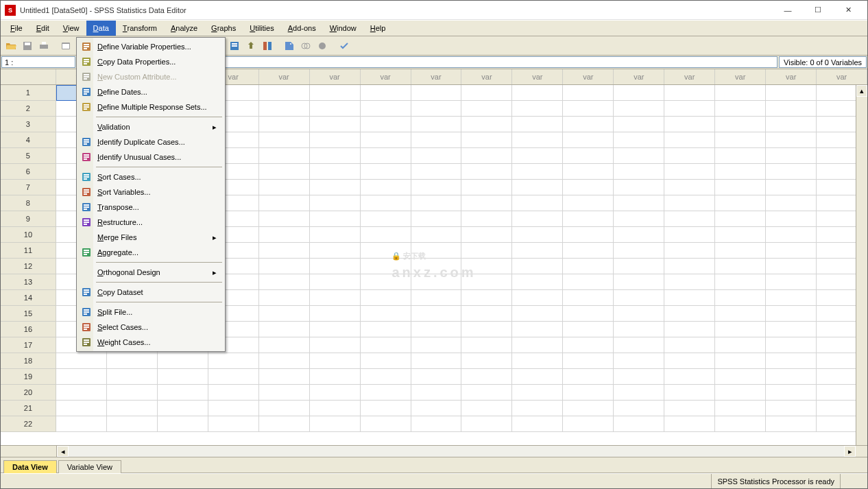 The image size is (868, 489). I want to click on row-header: 3, so click(29, 125).